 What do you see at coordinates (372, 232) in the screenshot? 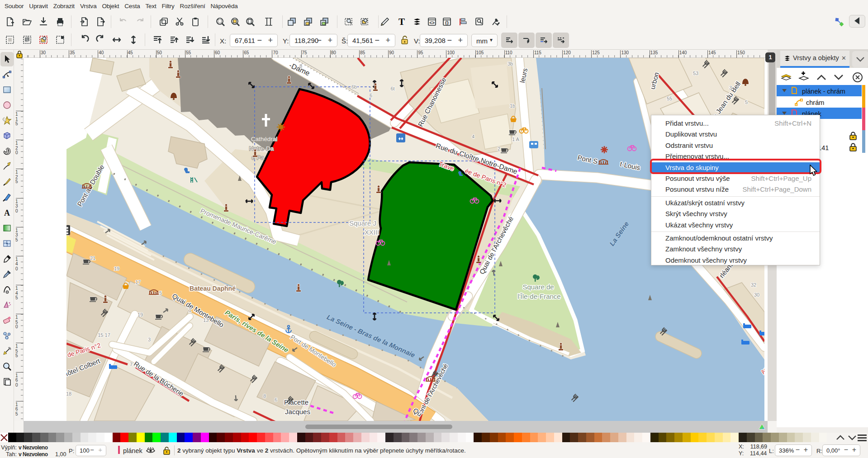
I see `svg-text: XXIII` at bounding box center [372, 232].